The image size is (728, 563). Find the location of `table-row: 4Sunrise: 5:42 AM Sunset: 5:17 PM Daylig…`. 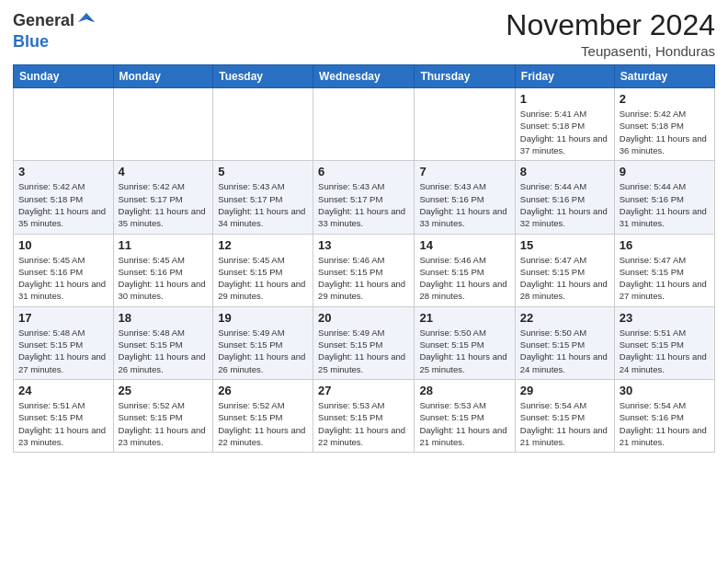

table-row: 4Sunrise: 5:42 AM Sunset: 5:17 PM Daylig… is located at coordinates (164, 197).